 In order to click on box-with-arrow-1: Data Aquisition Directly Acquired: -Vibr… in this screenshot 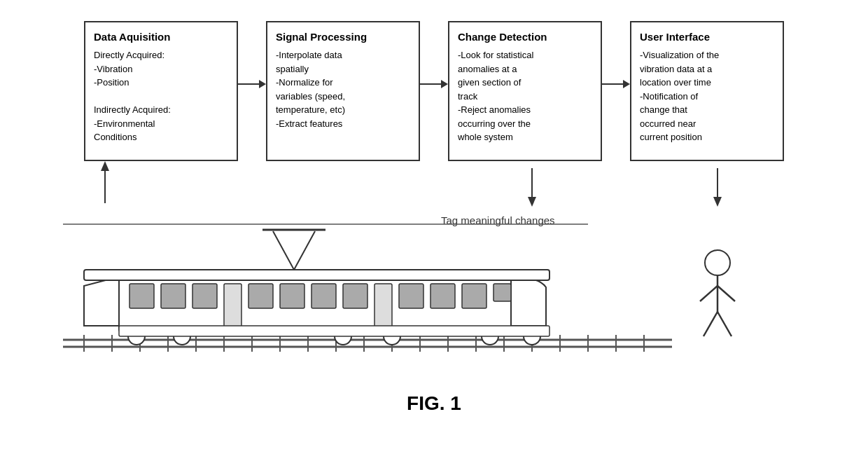, I will do `click(161, 91)`.